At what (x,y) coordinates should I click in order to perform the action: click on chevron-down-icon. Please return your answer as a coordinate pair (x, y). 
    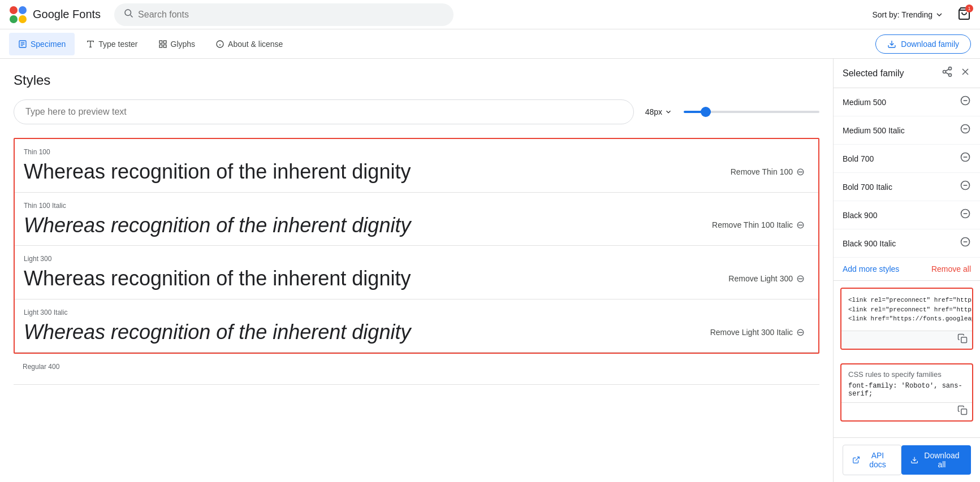
    Looking at the image, I should click on (939, 15).